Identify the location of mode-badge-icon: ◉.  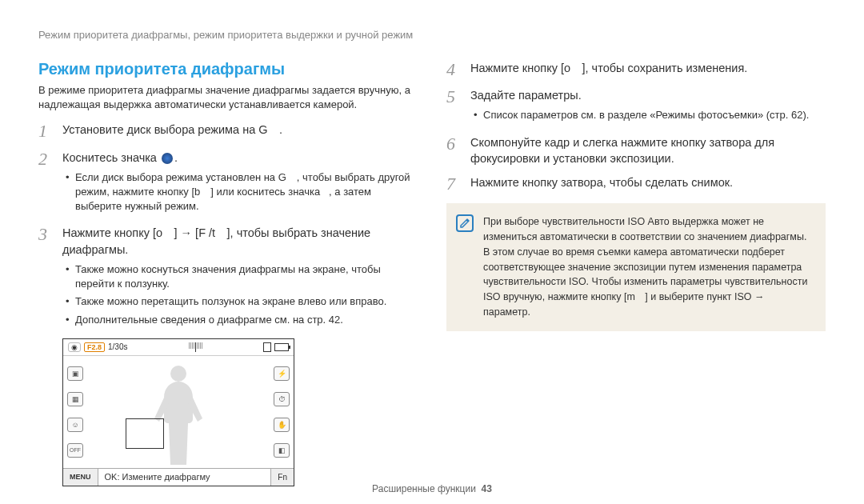
(74, 347).